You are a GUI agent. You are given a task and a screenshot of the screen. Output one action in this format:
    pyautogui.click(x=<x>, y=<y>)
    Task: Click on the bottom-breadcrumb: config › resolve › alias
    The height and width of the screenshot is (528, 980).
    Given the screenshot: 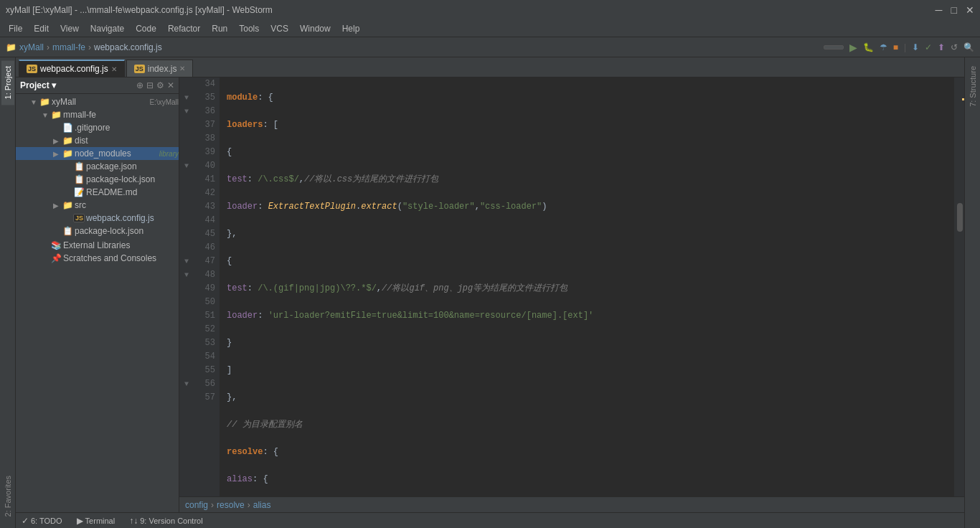 What is the action you would take?
    pyautogui.click(x=572, y=504)
    